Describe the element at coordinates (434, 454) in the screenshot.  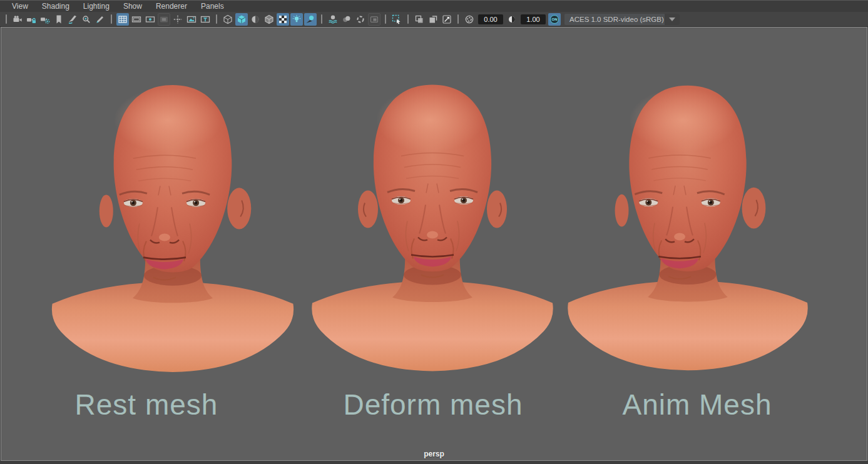
I see `camera-name-label: persp` at that location.